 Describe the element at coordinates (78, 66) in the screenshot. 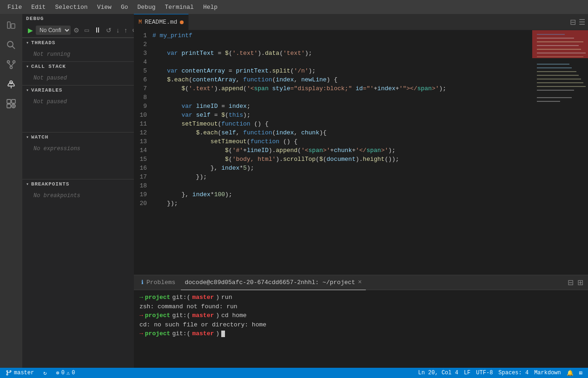

I see `callstack-header: ▾ CALL STACK` at that location.